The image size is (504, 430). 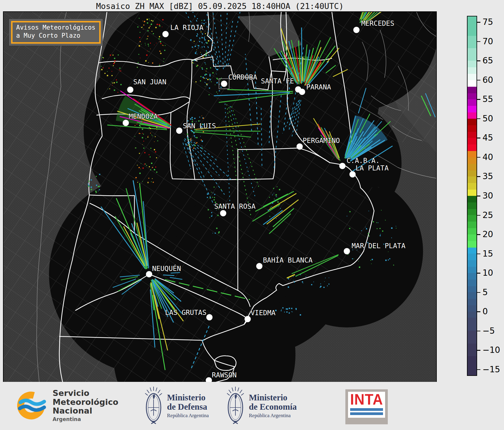 What do you see at coordinates (143, 116) in the screenshot?
I see `city-label: MENDOZA` at bounding box center [143, 116].